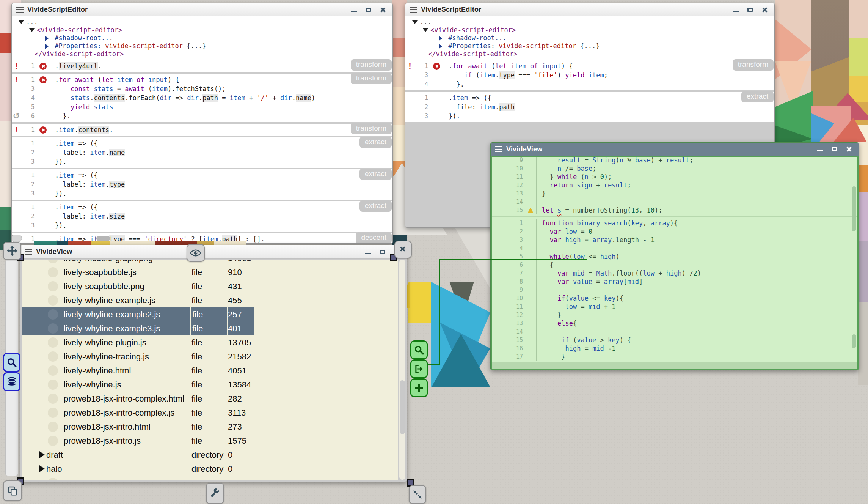 The width and height of the screenshot is (868, 504). I want to click on code-line: 12 }, so click(675, 315).